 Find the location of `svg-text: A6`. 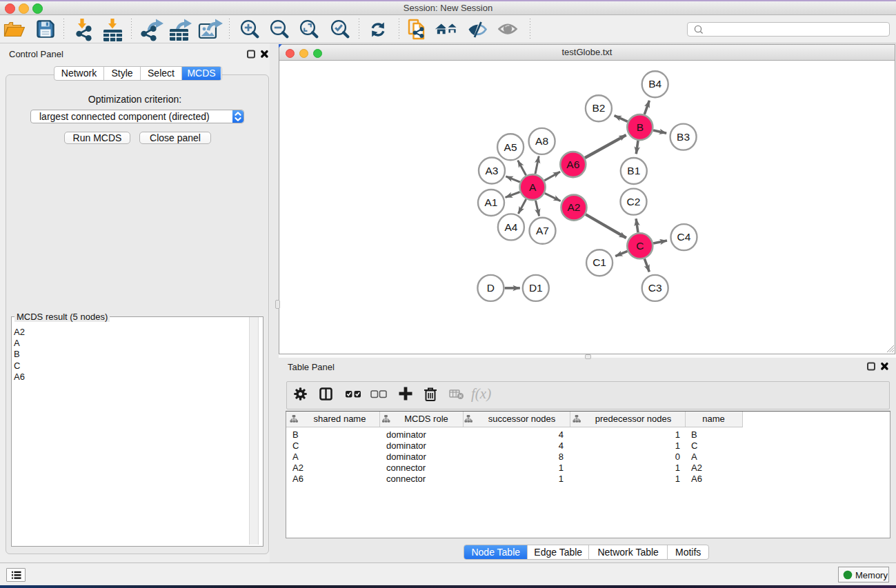

svg-text: A6 is located at coordinates (573, 164).